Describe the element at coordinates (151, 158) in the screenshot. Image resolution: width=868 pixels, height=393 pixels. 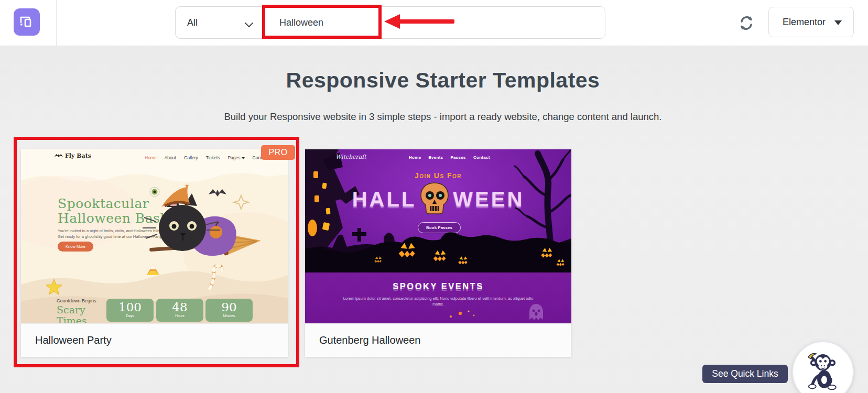
I see `preview1-nav-home: Home` at that location.